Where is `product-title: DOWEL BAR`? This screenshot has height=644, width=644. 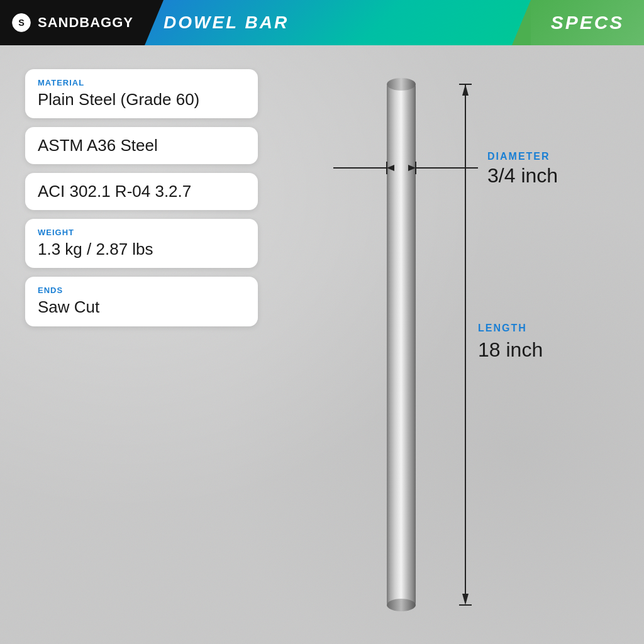 product-title: DOWEL BAR is located at coordinates (226, 23).